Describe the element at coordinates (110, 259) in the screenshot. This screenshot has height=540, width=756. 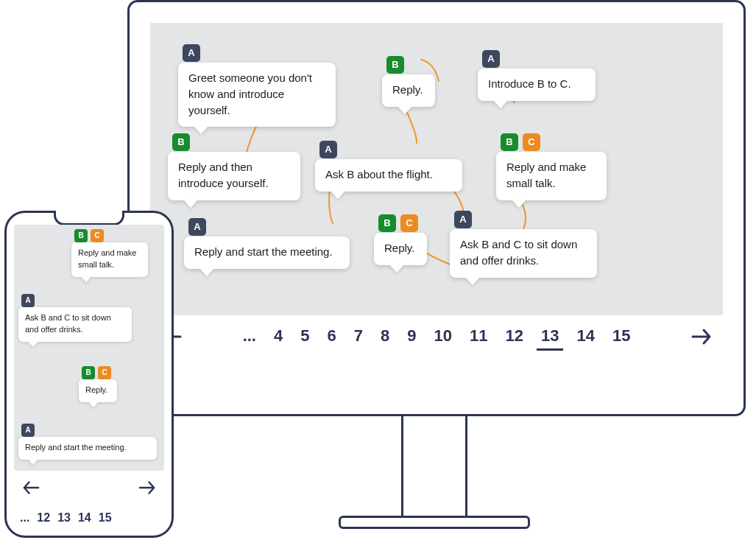
I see `phone-card-smalltalk: B C Reply and make small talk.` at that location.